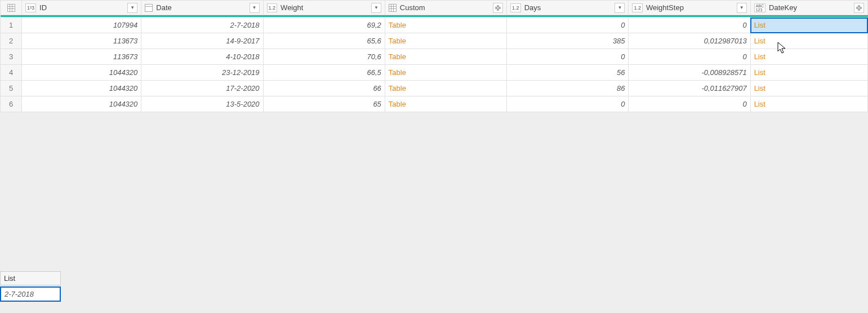  I want to click on column-header-days: 1.2 Days, so click(568, 8).